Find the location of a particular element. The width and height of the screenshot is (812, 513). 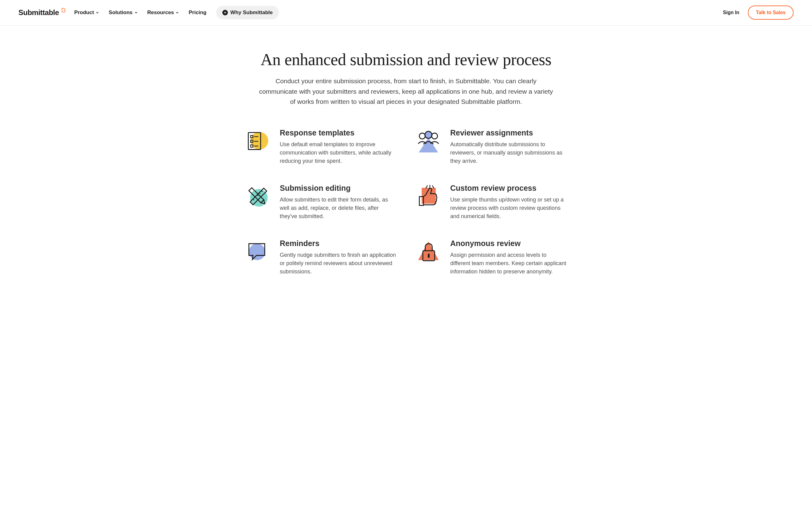

page-title: An enhanced submission and review proces… is located at coordinates (406, 59).